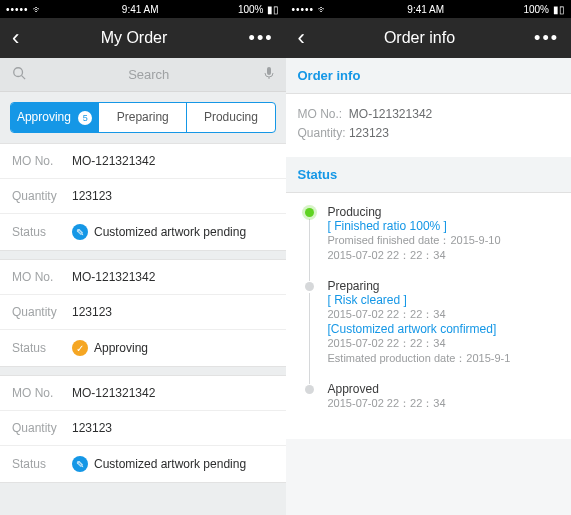 The height and width of the screenshot is (515, 571). Describe the element at coordinates (230, 118) in the screenshot. I see `tab-producing: Producing` at that location.